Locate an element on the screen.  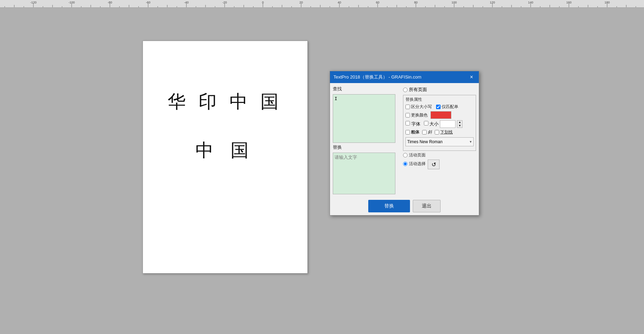
bold-checkbox is located at coordinates (408, 132).